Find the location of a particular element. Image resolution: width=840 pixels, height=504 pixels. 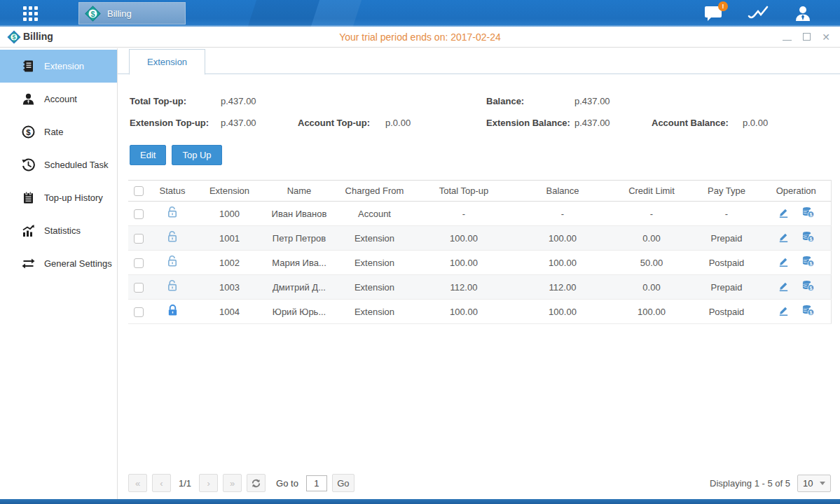

extension-number: 1000 is located at coordinates (230, 214).